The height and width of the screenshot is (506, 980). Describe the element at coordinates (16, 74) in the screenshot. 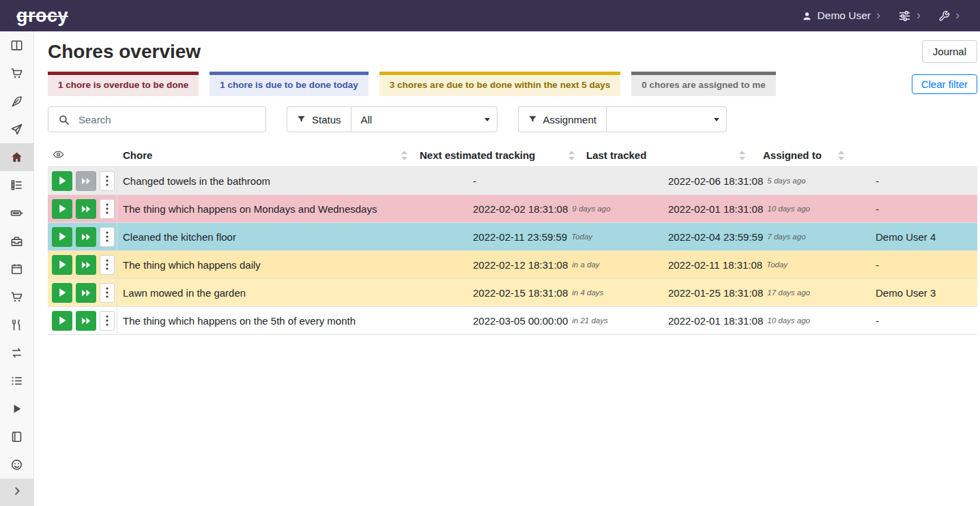

I see `sidebar-item-shopping-list` at that location.